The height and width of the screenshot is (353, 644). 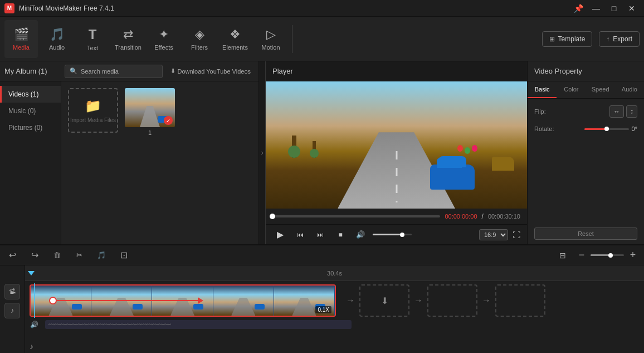 I want to click on music-track-row: ♪, so click(x=31, y=346).